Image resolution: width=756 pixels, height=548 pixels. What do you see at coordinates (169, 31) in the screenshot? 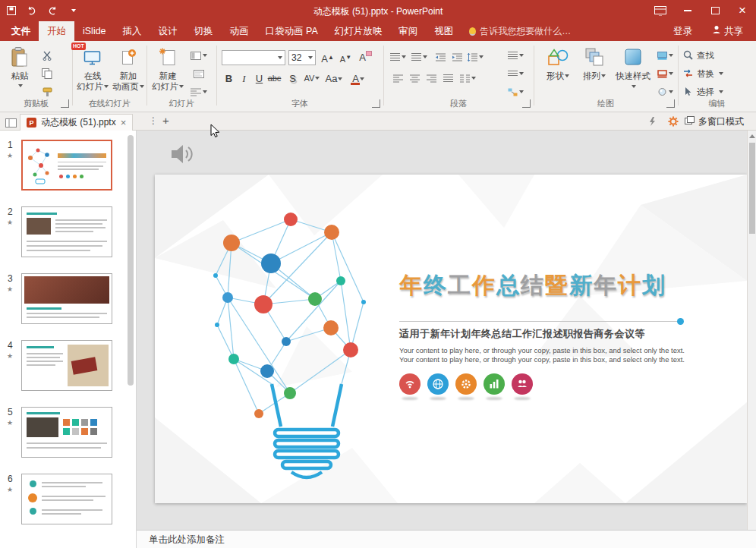
I see `tab-design: 设计` at bounding box center [169, 31].